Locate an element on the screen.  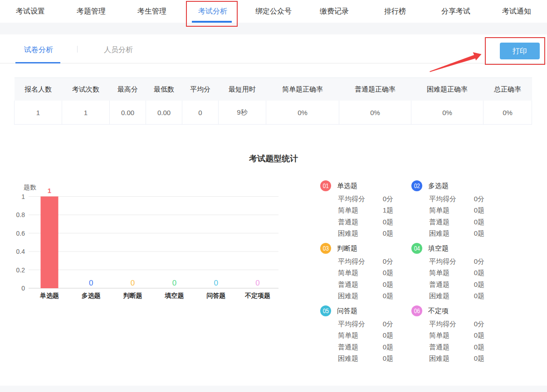
svg-text: 0.4 is located at coordinates (21, 252).